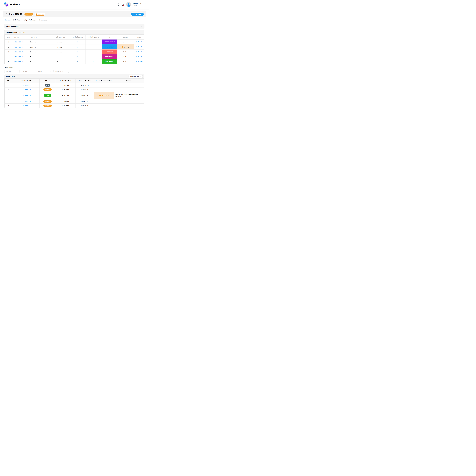 Image resolution: width=476 pixels, height=476 pixels. What do you see at coordinates (104, 96) in the screenshot?
I see `completion-delayed-cell: 05-07-2024` at bounding box center [104, 96].